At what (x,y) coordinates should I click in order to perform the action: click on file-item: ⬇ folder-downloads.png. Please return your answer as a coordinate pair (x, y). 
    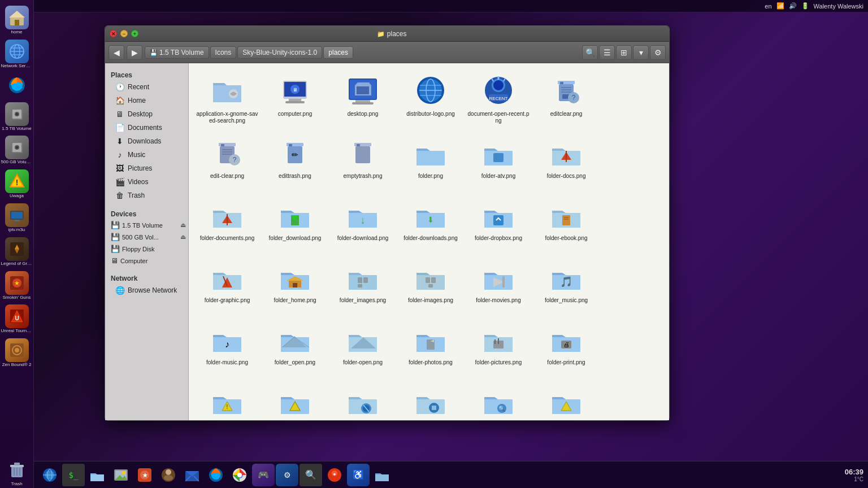
    Looking at the image, I should click on (431, 223).